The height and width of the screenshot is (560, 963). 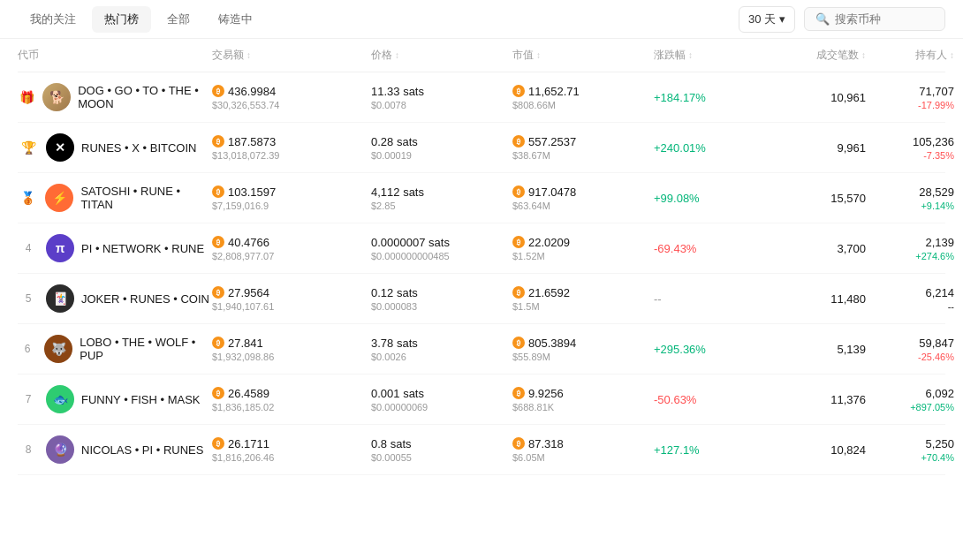 What do you see at coordinates (910, 357) in the screenshot?
I see `holders-sub: -25.46%` at bounding box center [910, 357].